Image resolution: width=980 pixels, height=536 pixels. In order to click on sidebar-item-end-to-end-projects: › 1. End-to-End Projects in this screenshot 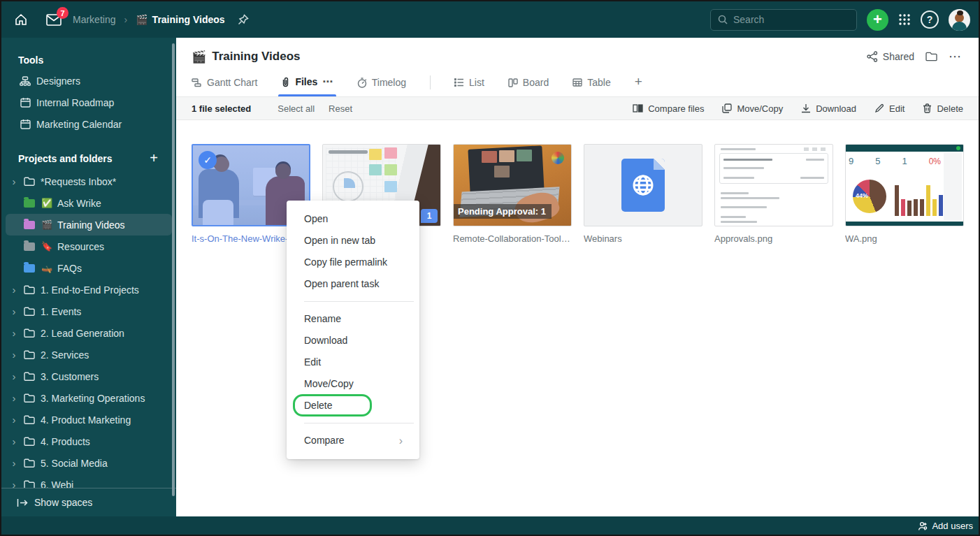, I will do `click(89, 289)`.